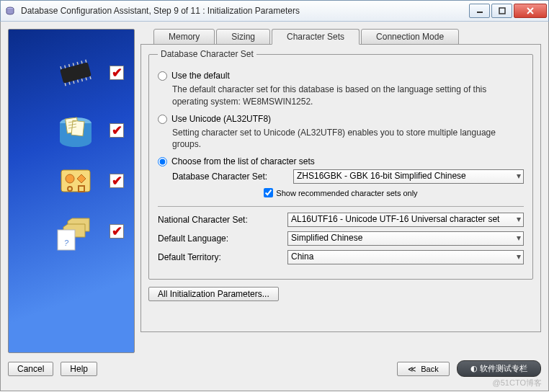 Image resolution: width=549 pixels, height=392 pixels. What do you see at coordinates (412, 369) in the screenshot?
I see `chevron-left-icon: ≪` at bounding box center [412, 369].